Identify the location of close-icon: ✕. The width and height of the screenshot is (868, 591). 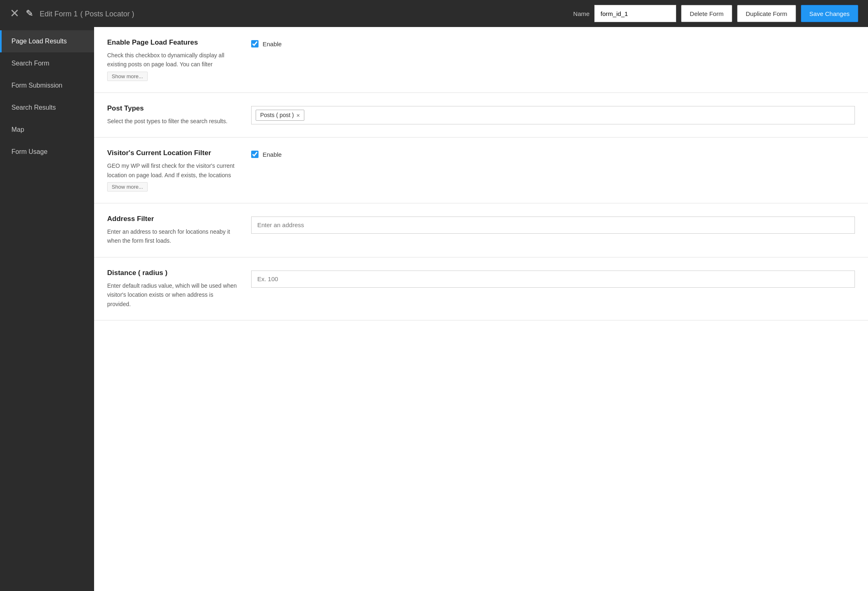
(15, 14).